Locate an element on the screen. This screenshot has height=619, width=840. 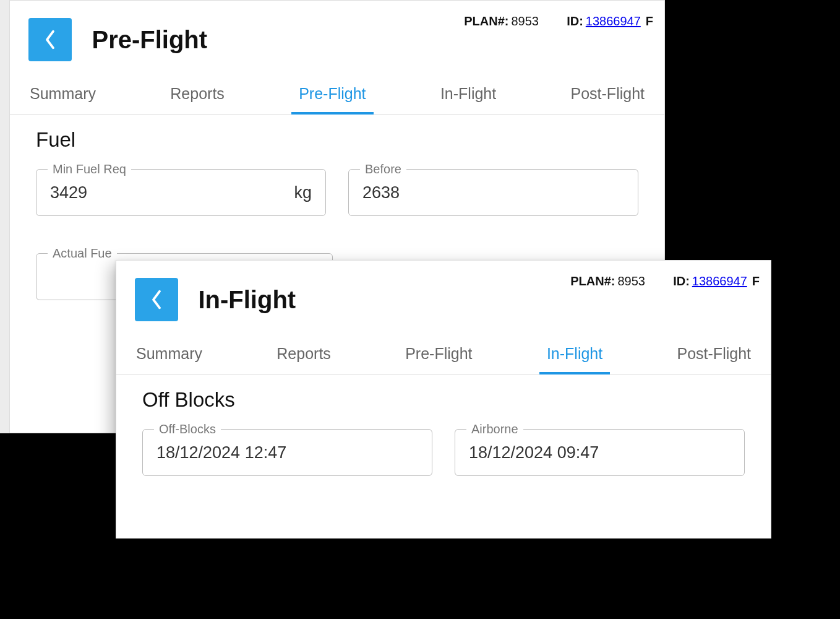
label-min-fuel-req: Min Fuel Req is located at coordinates (89, 170).